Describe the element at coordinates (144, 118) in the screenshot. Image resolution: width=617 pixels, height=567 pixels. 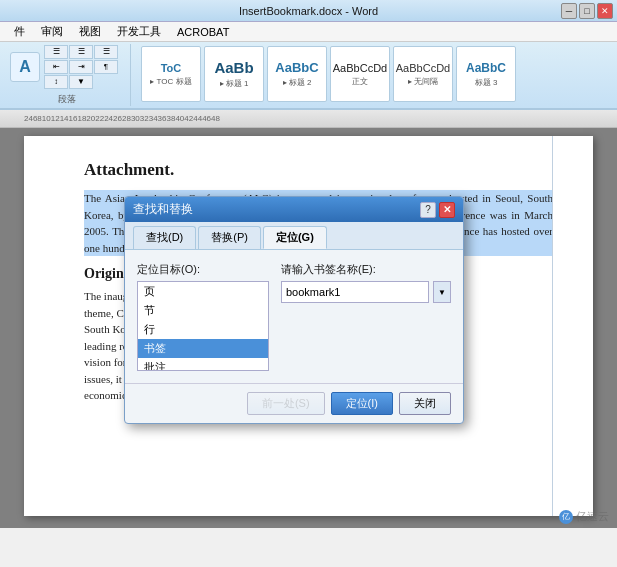
I see `ruler-mark: 32` at that location.